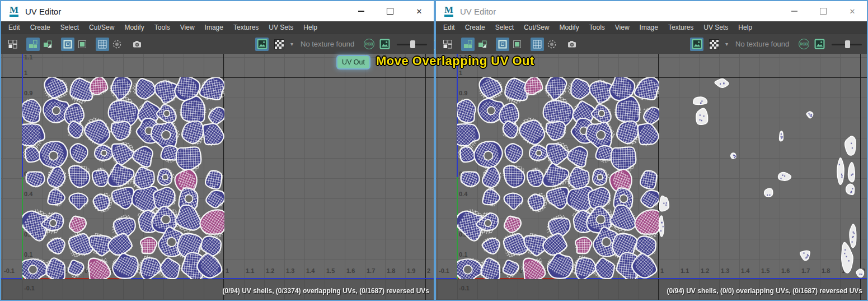  Describe the element at coordinates (354, 62) in the screenshot. I see `uv-out-button: UV Out` at that location.